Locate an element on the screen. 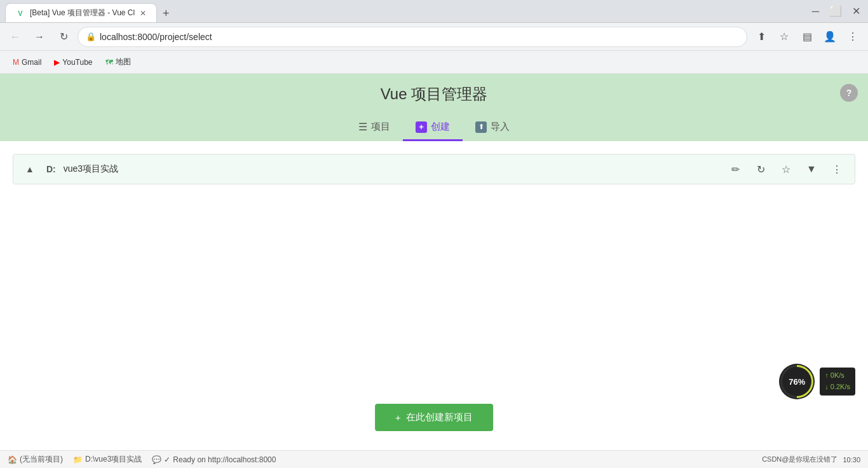 The height and width of the screenshot is (468, 868). create-icon-box: + is located at coordinates (421, 127).